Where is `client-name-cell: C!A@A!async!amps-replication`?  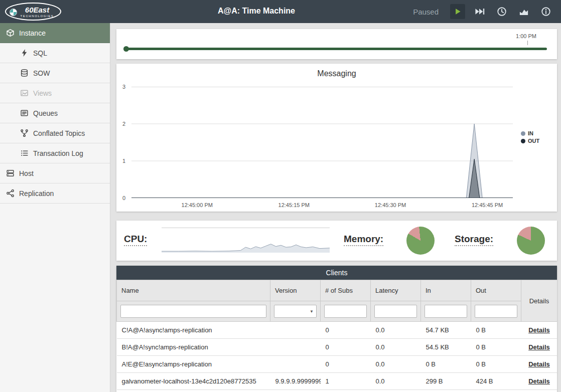 client-name-cell: C!A@A!async!amps-replication is located at coordinates (194, 330).